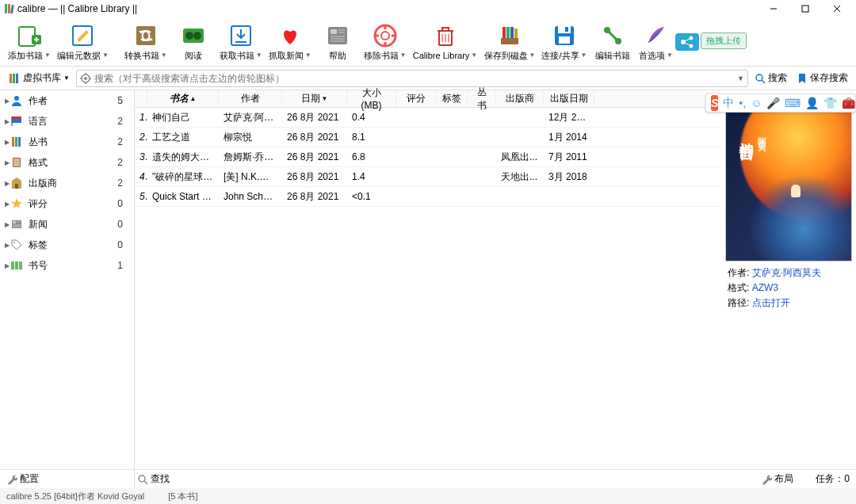 Image resolution: width=856 pixels, height=504 pixels. Describe the element at coordinates (445, 41) in the screenshot. I see `library-button: Calibre Library▼` at that location.